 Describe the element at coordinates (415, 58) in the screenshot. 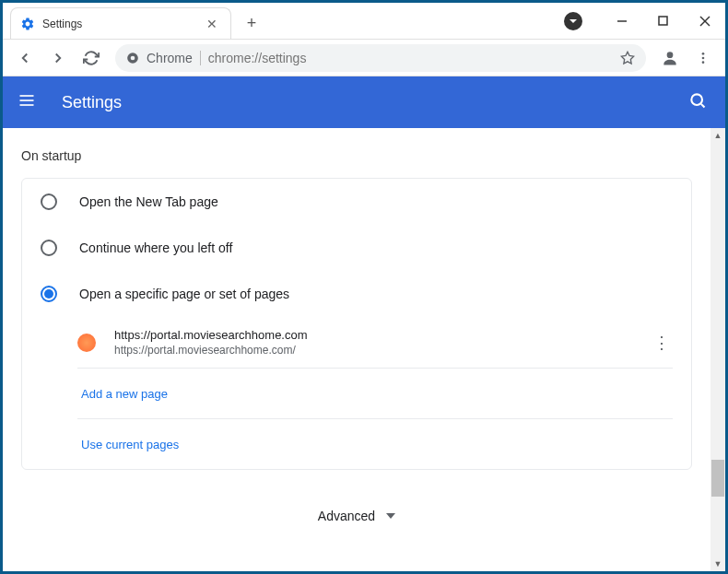

I see `address-url: chrome://settings` at that location.